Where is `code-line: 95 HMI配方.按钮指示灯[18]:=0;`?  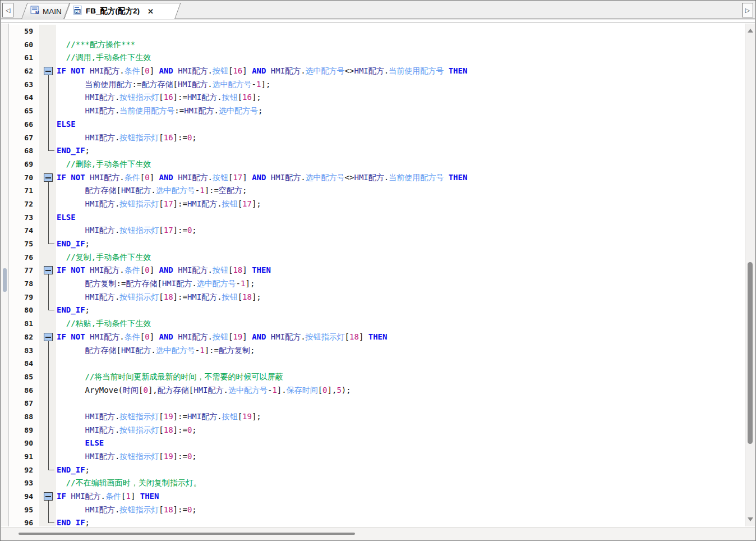
code-line: 95 HMI配方.按钮指示灯[18]:=0; is located at coordinates (377, 510).